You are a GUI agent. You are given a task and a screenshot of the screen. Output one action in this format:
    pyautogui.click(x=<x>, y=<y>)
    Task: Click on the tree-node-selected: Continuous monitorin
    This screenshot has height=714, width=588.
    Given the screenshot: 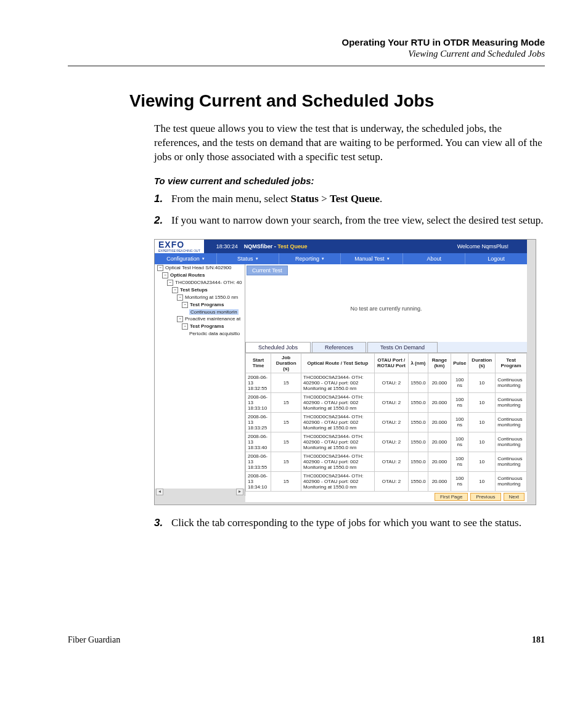 What is the action you would take?
    pyautogui.click(x=214, y=312)
    